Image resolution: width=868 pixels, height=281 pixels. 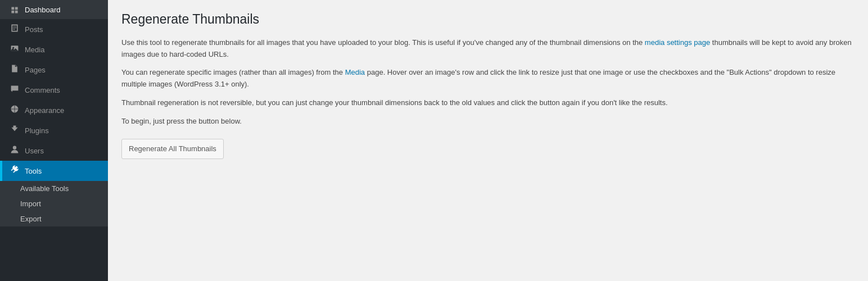 What do you see at coordinates (487, 103) in the screenshot?
I see `paragraph-3: Thumbnail regeneration is not reversible…` at bounding box center [487, 103].